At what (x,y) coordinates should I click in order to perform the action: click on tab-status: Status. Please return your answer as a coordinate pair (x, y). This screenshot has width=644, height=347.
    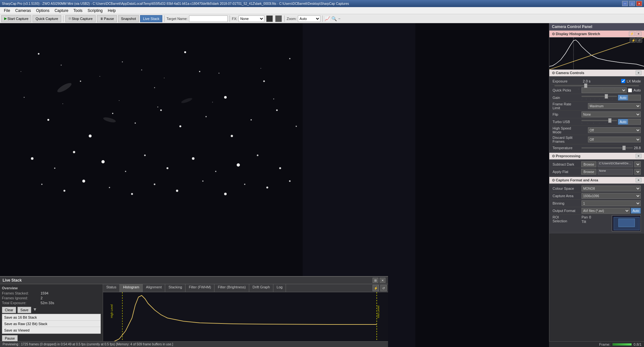
    Looking at the image, I should click on (111, 288).